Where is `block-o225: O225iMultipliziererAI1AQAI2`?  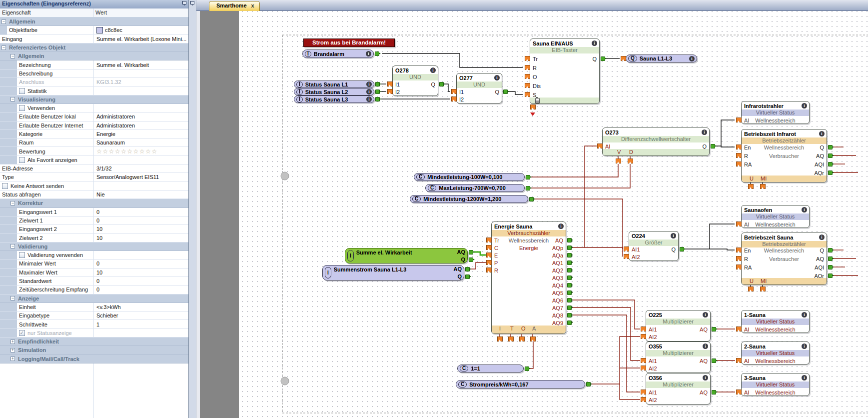 block-o225: O225iMultipliziererAI1AQAI2 is located at coordinates (678, 326).